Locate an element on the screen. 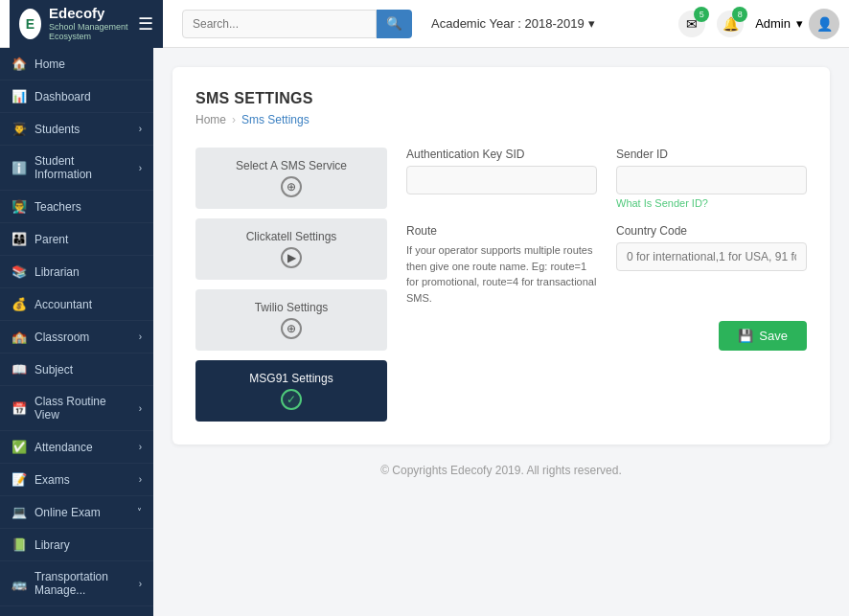 This screenshot has width=849, height=616. search-input is located at coordinates (280, 24).